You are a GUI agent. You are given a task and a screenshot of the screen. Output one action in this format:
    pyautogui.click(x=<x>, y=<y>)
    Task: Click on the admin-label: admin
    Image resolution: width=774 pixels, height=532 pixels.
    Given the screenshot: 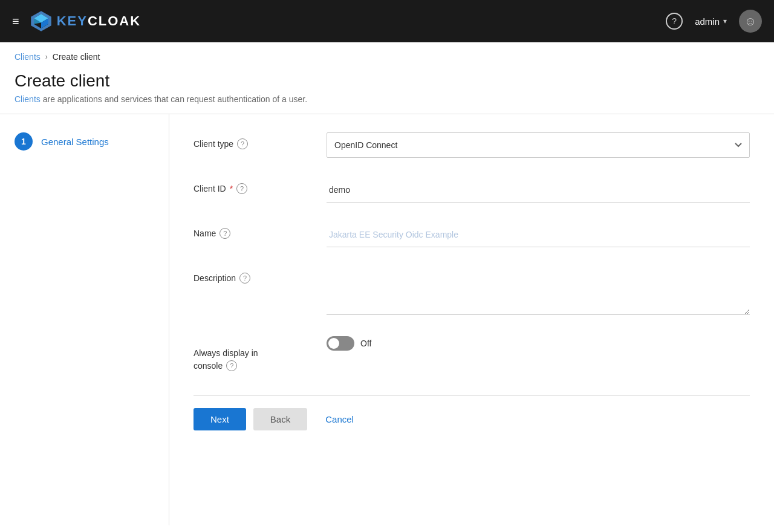 What is the action you would take?
    pyautogui.click(x=707, y=22)
    